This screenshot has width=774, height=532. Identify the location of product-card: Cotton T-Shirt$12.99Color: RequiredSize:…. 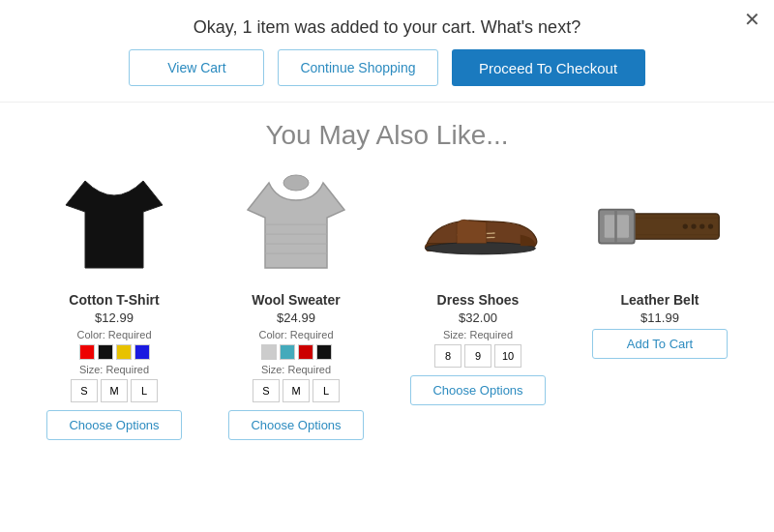
(114, 304).